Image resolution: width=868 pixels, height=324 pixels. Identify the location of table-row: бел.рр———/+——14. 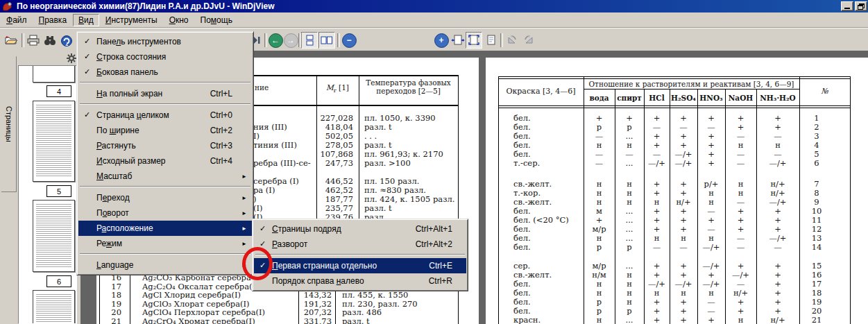
(677, 247).